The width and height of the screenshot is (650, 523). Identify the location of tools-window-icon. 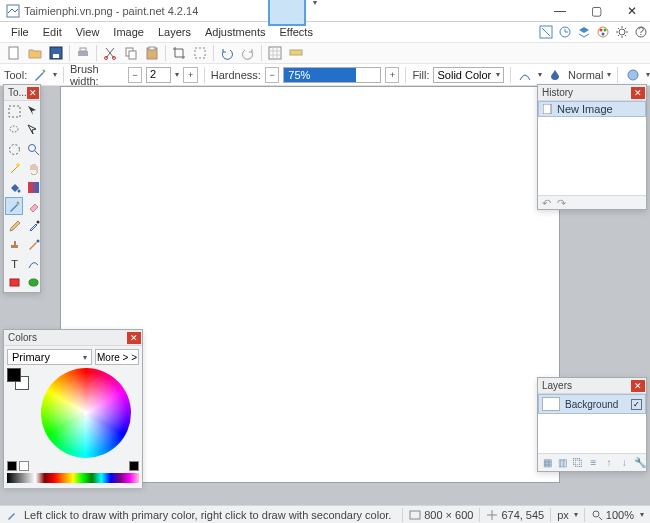
(546, 32).